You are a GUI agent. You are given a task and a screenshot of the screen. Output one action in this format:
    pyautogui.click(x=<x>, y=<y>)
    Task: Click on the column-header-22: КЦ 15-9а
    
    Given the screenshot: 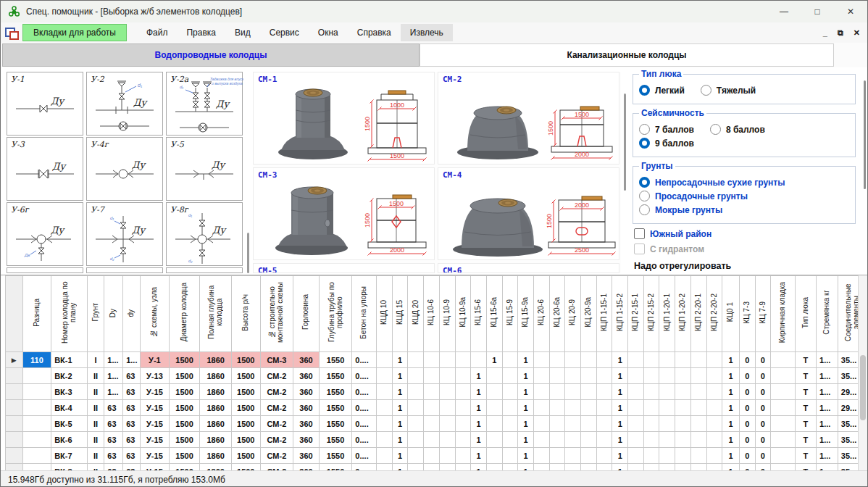 What is the action you would take?
    pyautogui.click(x=526, y=315)
    